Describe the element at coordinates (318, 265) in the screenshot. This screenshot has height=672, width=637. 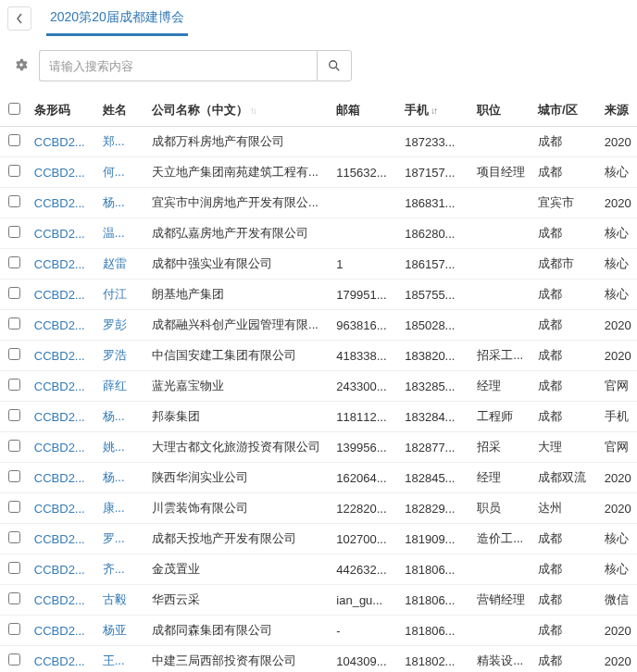
I see `table-row: CCBD2...赵雷成都中强实业有限公司1186157...成都市核心` at that location.